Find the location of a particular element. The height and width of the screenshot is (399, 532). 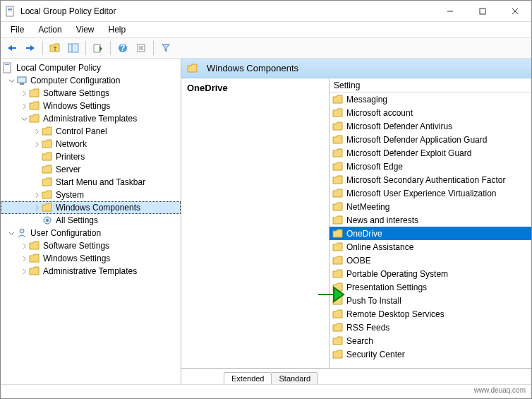

tab-standard: Standard is located at coordinates (295, 379).